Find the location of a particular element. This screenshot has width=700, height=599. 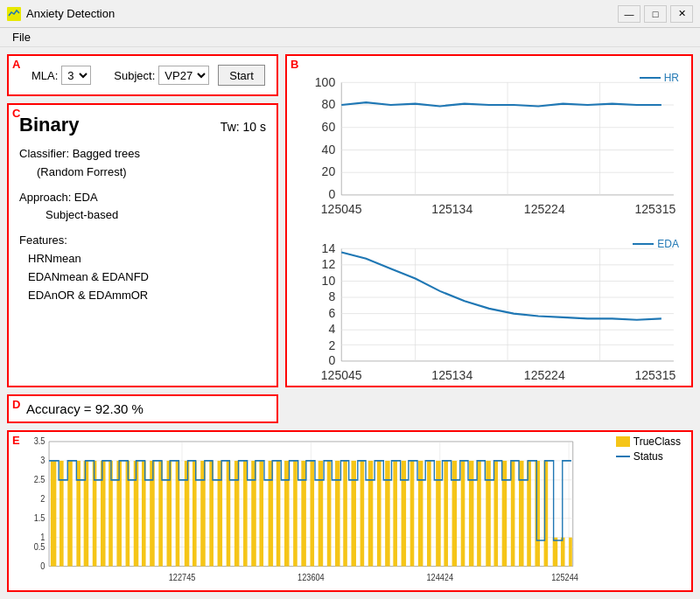

panel-e-legend: TrueClass Status is located at coordinates (648, 449).